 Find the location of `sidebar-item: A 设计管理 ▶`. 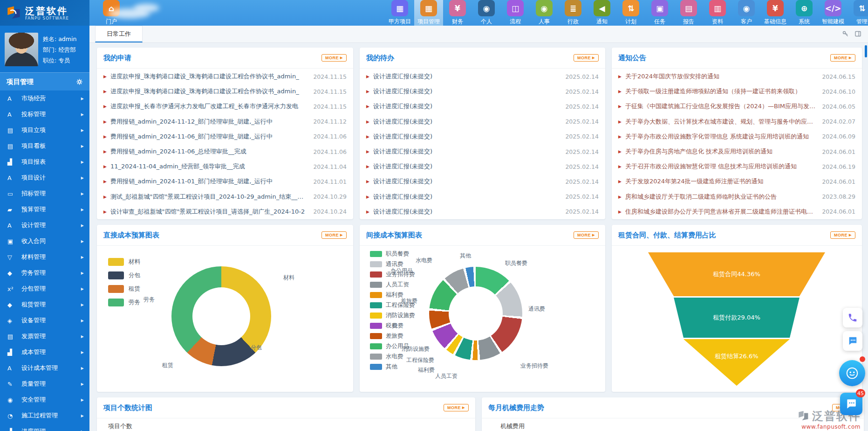

sidebar-item: A 设计管理 ▶ is located at coordinates (45, 225).